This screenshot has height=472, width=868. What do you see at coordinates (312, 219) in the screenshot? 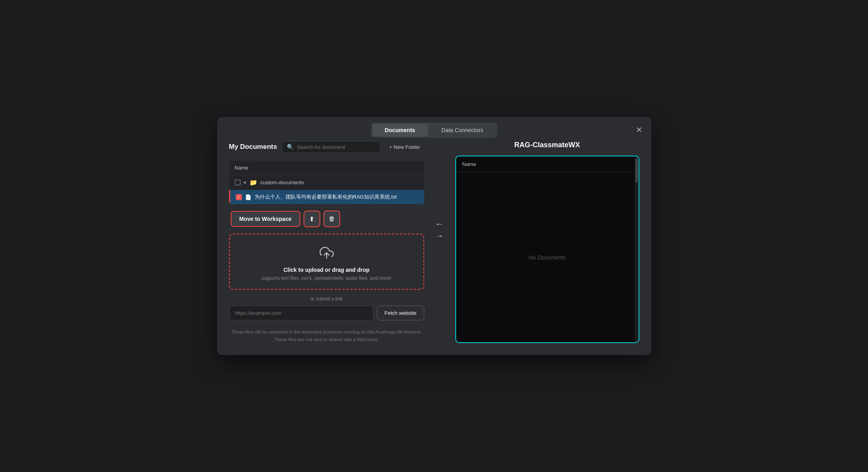
I see `export-icon: ⬆` at bounding box center [312, 219].